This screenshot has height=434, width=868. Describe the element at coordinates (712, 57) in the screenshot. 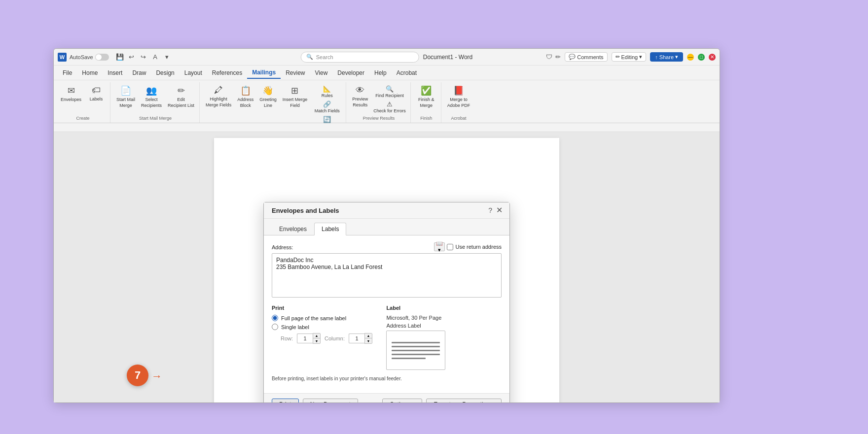

I see `close-button: ✕` at that location.